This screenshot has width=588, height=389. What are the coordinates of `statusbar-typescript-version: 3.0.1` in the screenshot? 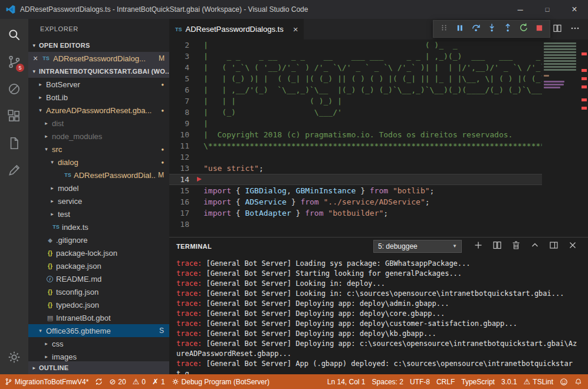 It's located at (510, 382).